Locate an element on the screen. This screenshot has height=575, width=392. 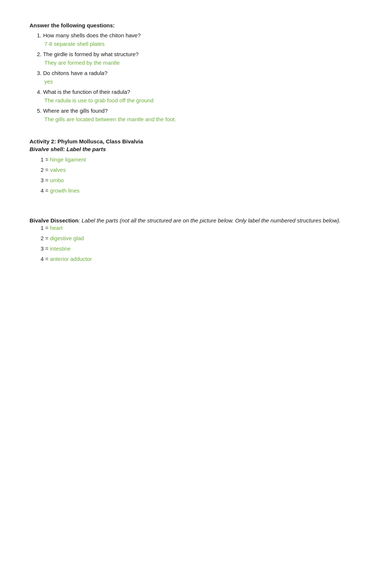
question-text-5: 5. Where are the gills found? is located at coordinates (72, 111).